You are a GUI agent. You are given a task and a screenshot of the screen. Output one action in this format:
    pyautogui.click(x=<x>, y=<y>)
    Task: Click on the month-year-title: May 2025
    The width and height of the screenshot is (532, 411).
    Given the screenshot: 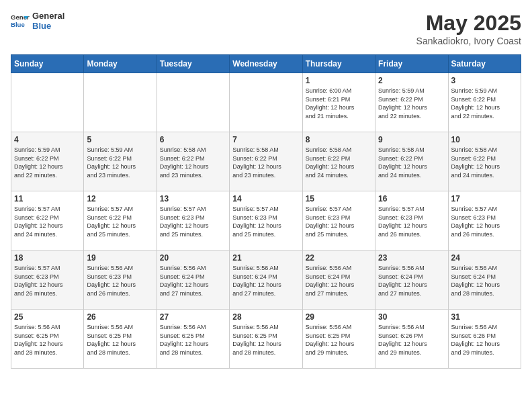 What is the action you would take?
    pyautogui.click(x=469, y=23)
    